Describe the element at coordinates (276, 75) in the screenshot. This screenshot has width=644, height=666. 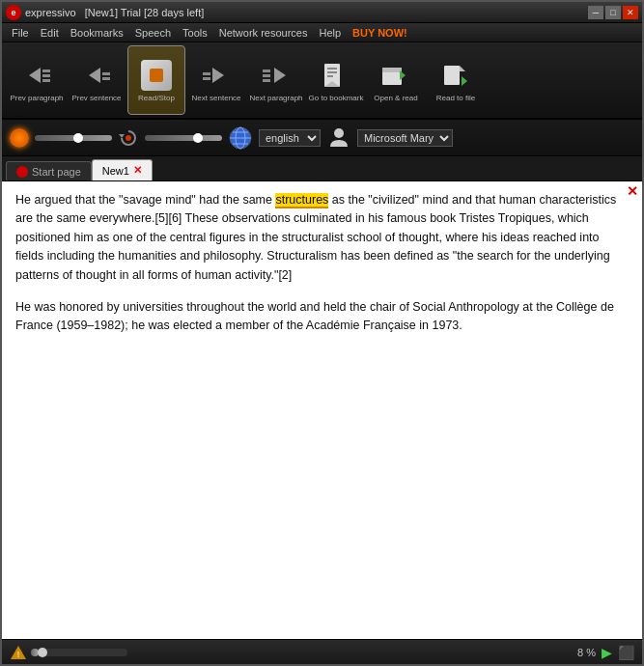
I see `next-paragraph-icon` at that location.